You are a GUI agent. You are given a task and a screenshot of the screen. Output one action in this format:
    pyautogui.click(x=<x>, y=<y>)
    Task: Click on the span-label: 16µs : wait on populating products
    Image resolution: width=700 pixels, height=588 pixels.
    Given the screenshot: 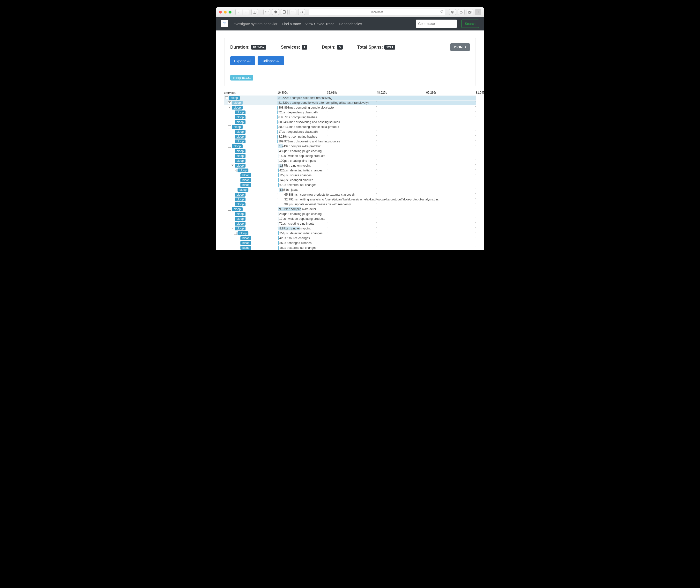 What is the action you would take?
    pyautogui.click(x=301, y=156)
    